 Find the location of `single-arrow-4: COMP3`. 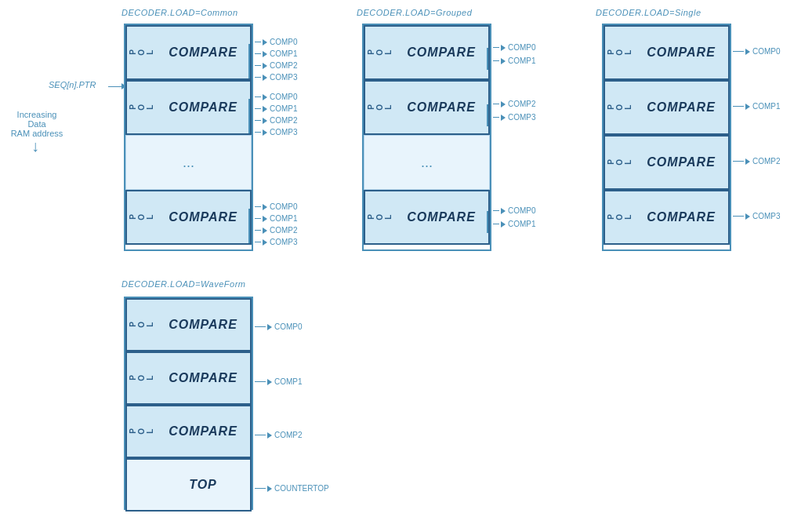

single-arrow-4: COMP3 is located at coordinates (757, 217).